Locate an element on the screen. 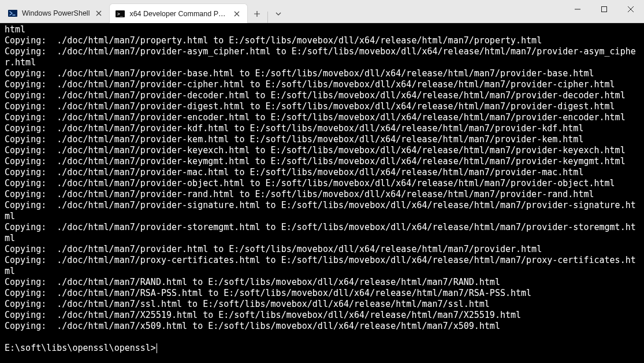 The height and width of the screenshot is (363, 644). plus-icon is located at coordinates (257, 14).